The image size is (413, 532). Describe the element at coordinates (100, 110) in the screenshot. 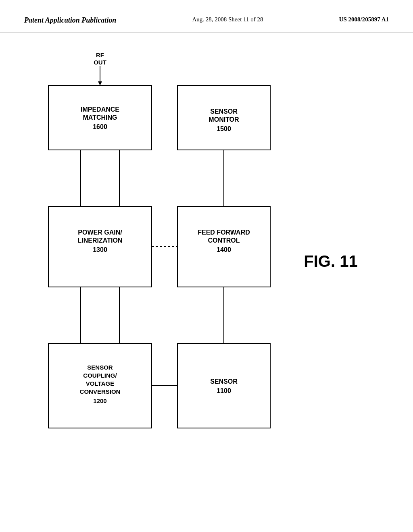

I see `impedance-label1: IMPEDANCE` at that location.